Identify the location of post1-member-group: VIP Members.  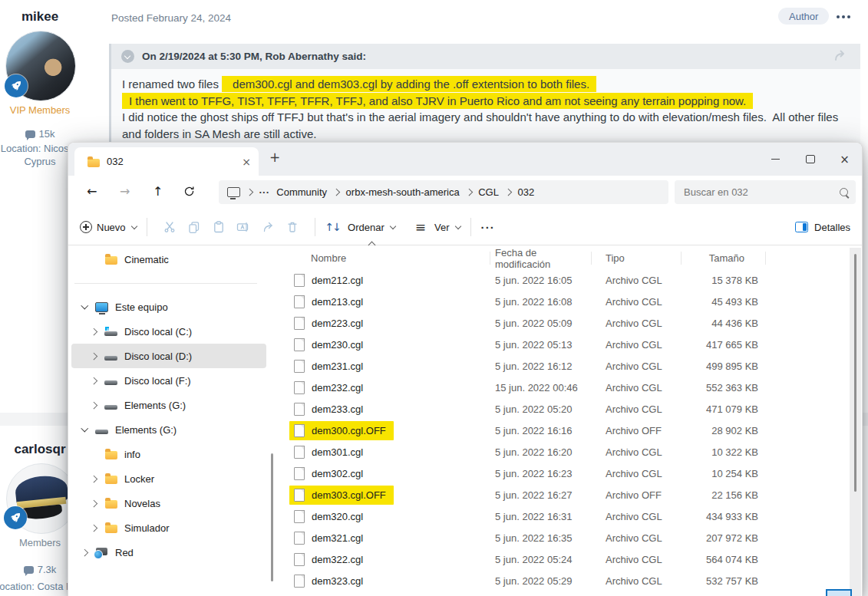
(40, 110).